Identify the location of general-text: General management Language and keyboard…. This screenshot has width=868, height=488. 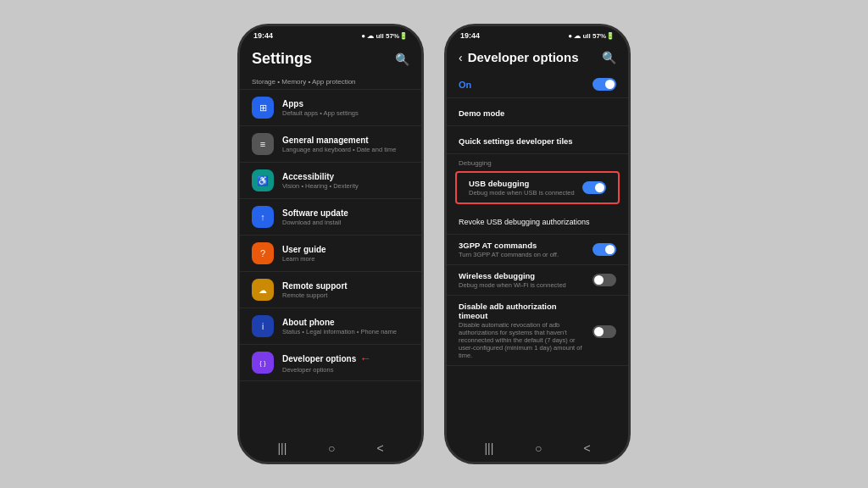
(339, 144).